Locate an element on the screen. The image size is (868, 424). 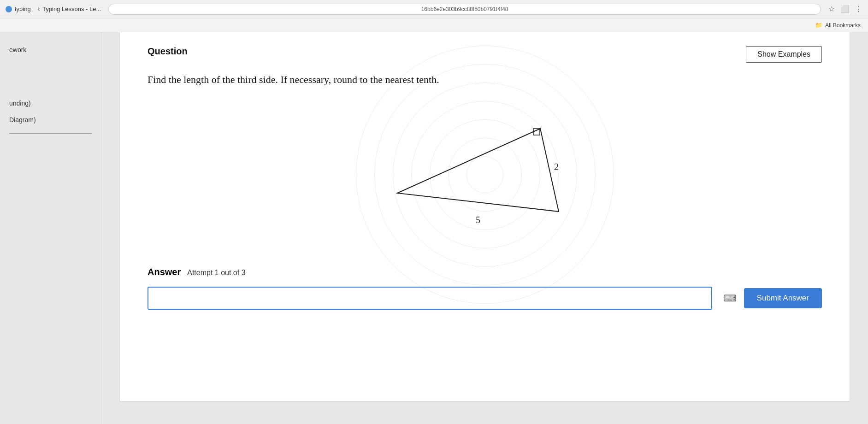
triangle-diagram: 2 5 is located at coordinates (485, 175).